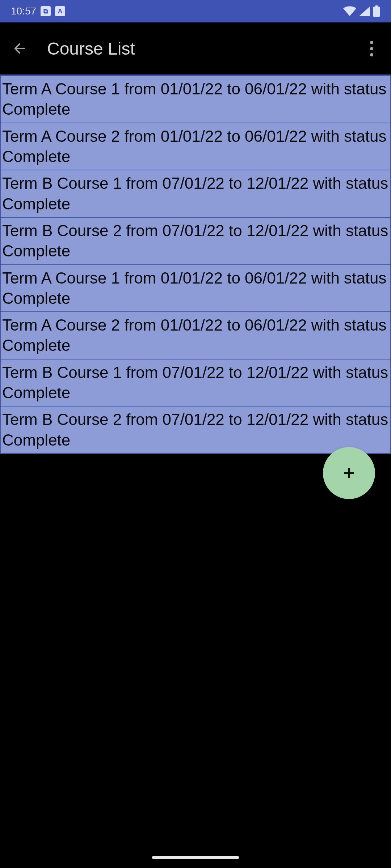 The image size is (391, 868). I want to click on app-bar: Course List, so click(196, 49).